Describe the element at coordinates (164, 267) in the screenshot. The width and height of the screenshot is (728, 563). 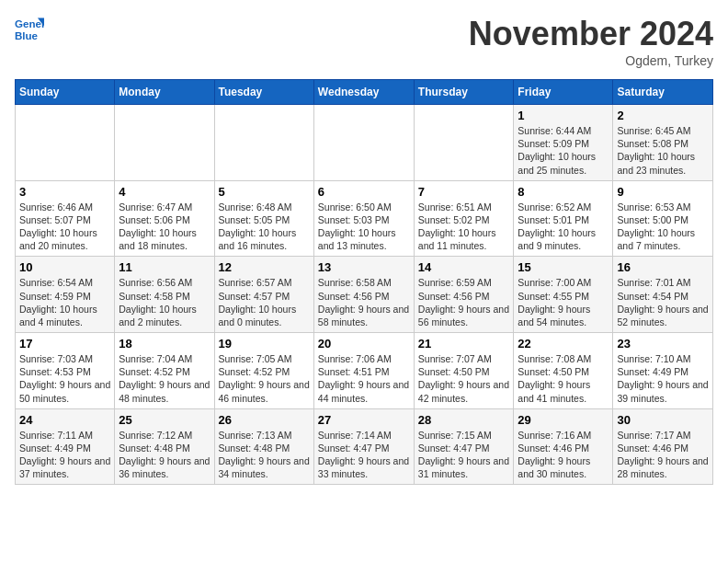
I see `day-number: 11` at that location.